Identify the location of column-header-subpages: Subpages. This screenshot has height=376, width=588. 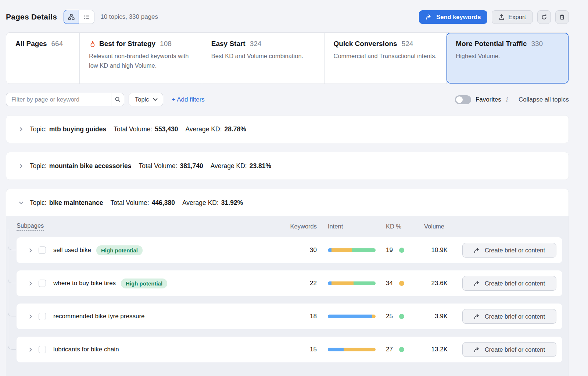
(30, 227).